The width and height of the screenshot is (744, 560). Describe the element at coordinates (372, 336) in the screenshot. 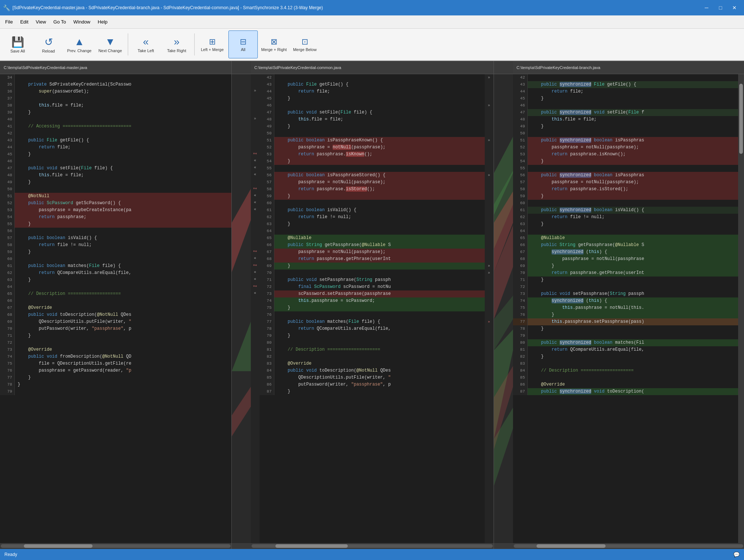

I see `table-row: 79 }` at that location.